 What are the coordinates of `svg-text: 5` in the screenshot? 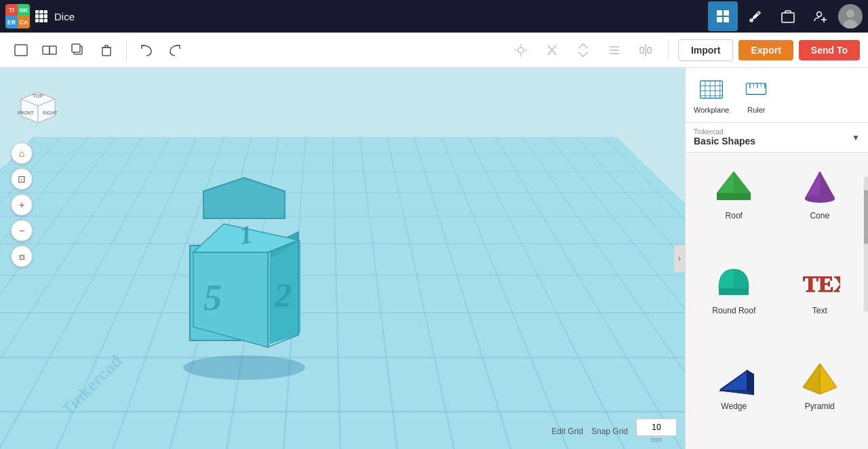 It's located at (213, 297).